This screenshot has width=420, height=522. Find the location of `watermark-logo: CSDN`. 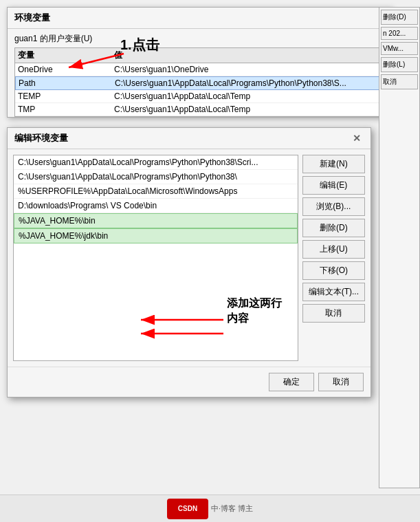

watermark-logo: CSDN is located at coordinates (188, 509).